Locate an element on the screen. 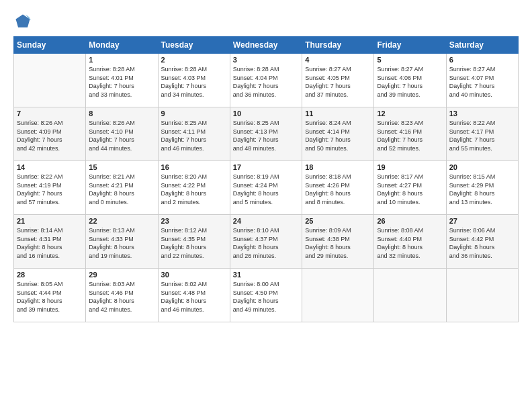 The width and height of the screenshot is (532, 411). cell-content: Sunrise: 8:10 AM Sunset: 4:37 PM Dayligh… is located at coordinates (266, 243).